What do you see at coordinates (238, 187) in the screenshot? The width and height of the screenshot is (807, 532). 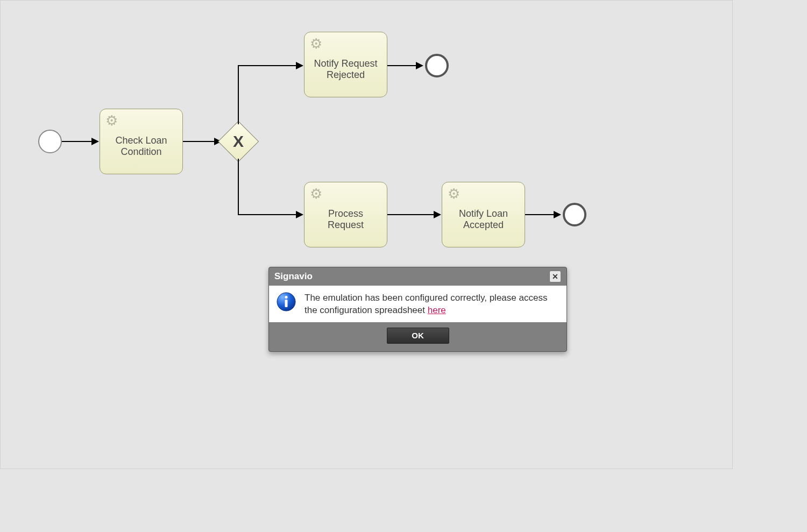 I see `edge-gateway-down` at bounding box center [238, 187].